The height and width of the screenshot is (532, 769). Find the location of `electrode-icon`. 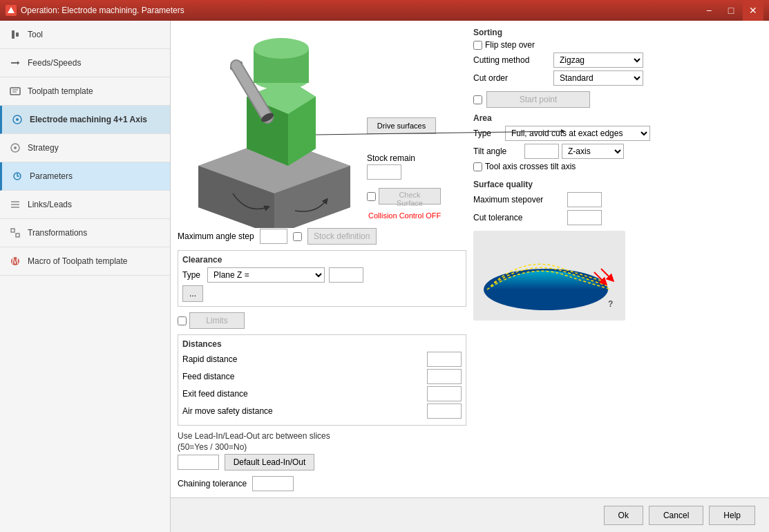

electrode-icon is located at coordinates (17, 120).